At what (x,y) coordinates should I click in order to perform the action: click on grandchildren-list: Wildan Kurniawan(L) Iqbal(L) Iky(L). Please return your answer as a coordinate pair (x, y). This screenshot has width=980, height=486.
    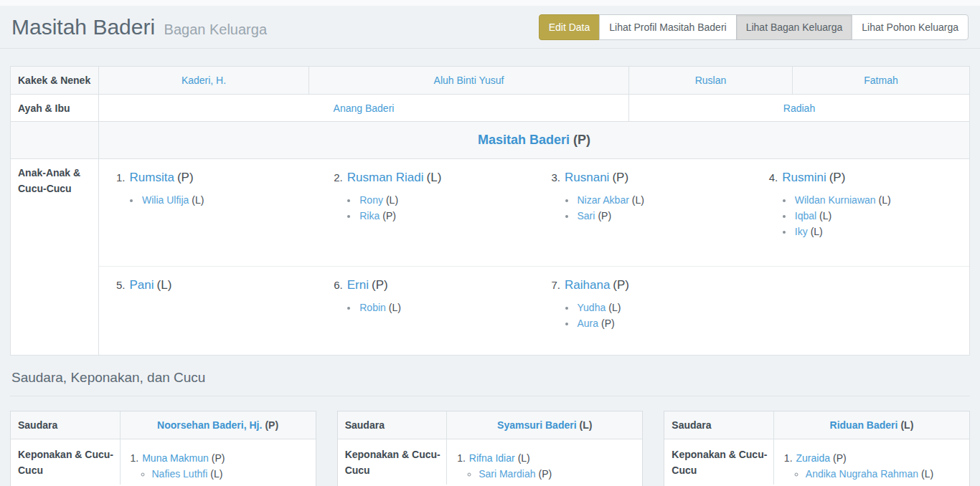
    Looking at the image, I should click on (878, 216).